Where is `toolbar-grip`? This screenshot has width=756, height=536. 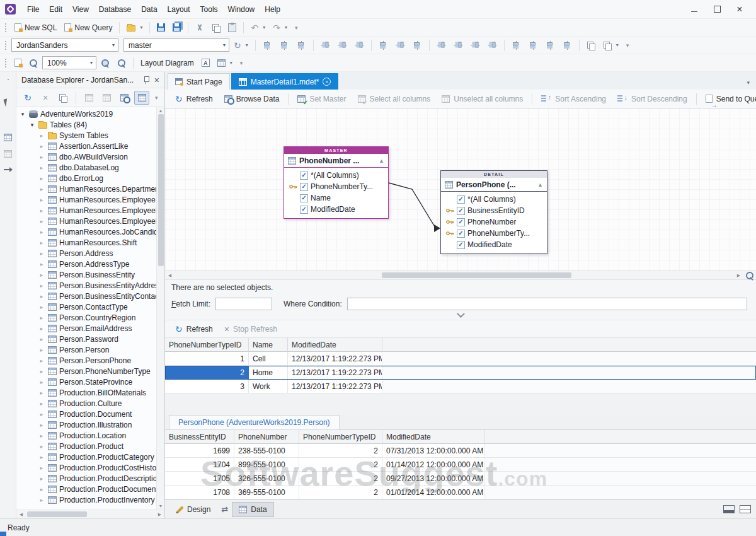 toolbar-grip is located at coordinates (8, 79).